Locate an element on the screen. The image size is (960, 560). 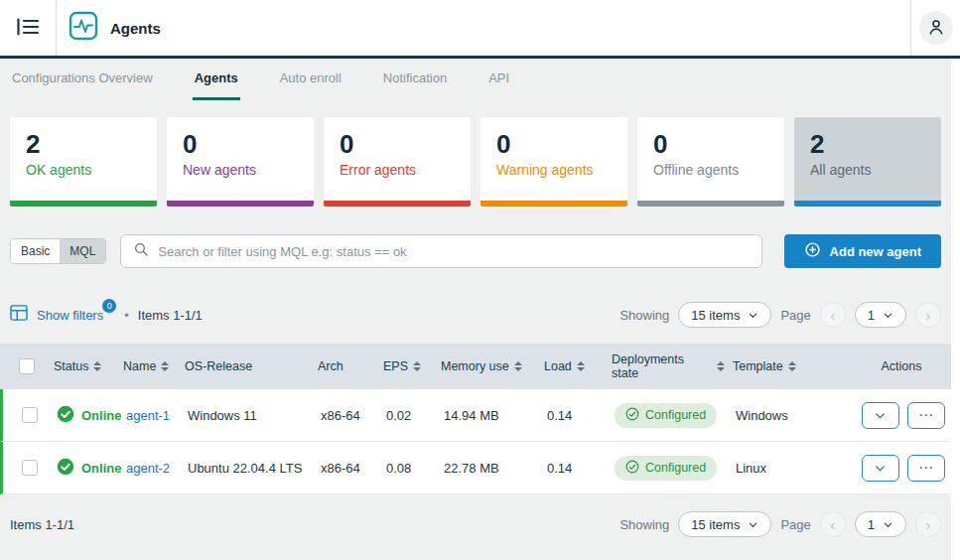
error-agents-count: 0 is located at coordinates (397, 145).